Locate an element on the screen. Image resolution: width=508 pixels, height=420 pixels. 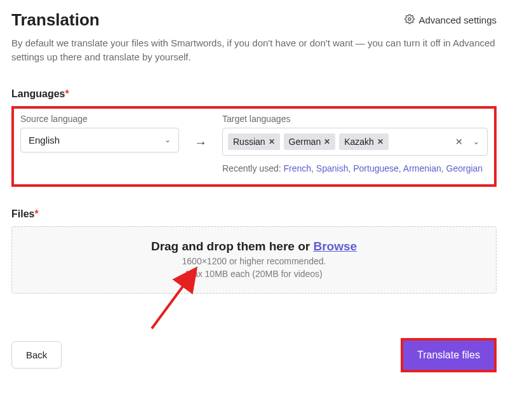
recent-language-link: Spanish is located at coordinates (333, 168).